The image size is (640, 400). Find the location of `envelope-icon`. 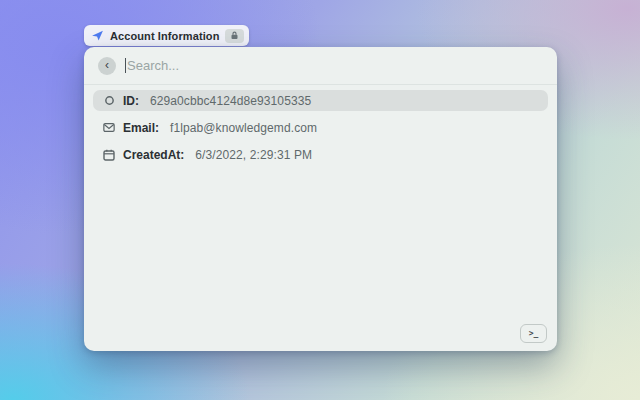

envelope-icon is located at coordinates (109, 128).